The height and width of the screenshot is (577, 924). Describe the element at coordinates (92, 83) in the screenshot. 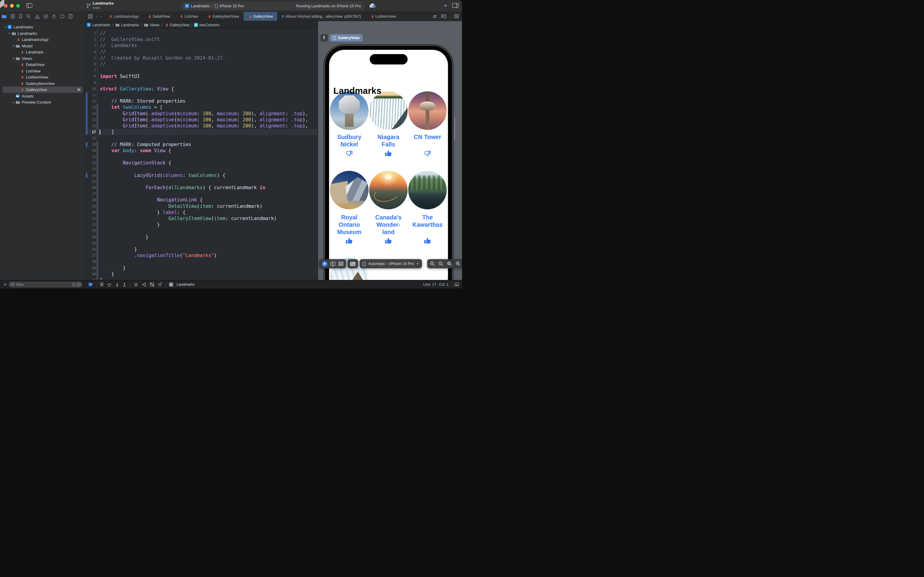

I see `line-number: 9` at that location.